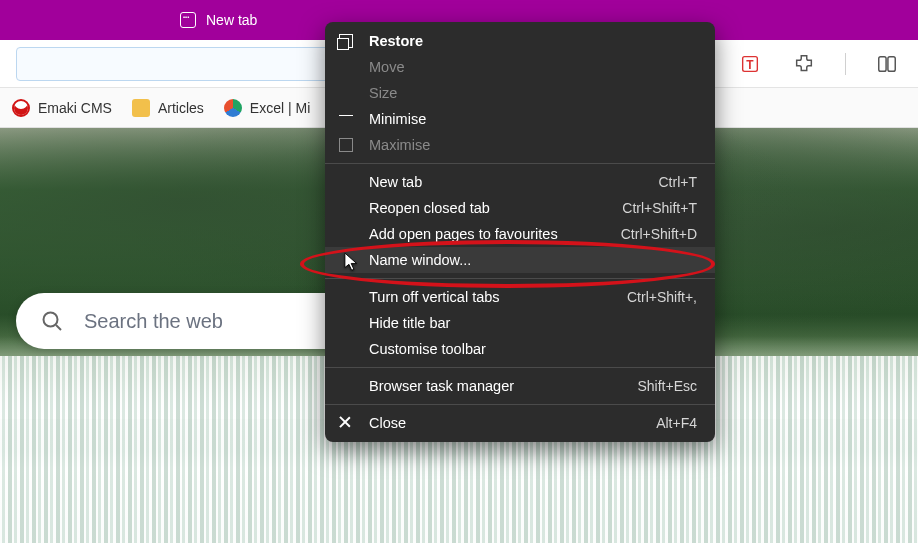  Describe the element at coordinates (21, 108) in the screenshot. I see `bookmark-emaki-icon` at that location.